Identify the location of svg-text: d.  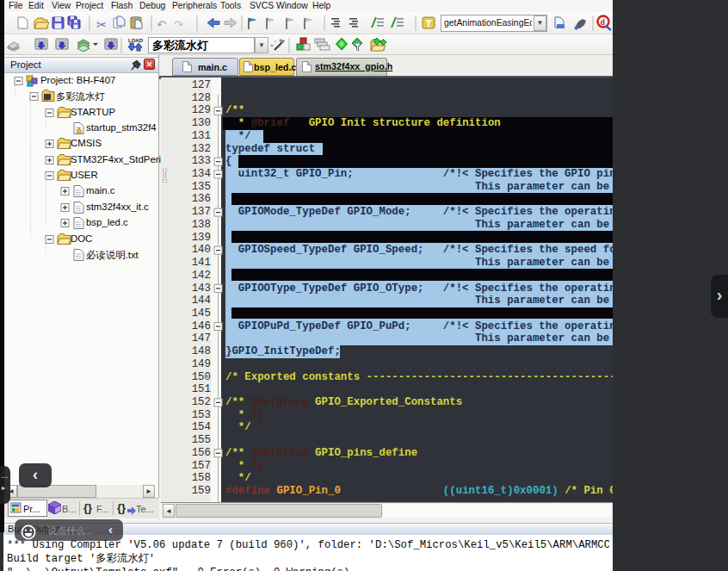
(603, 22).